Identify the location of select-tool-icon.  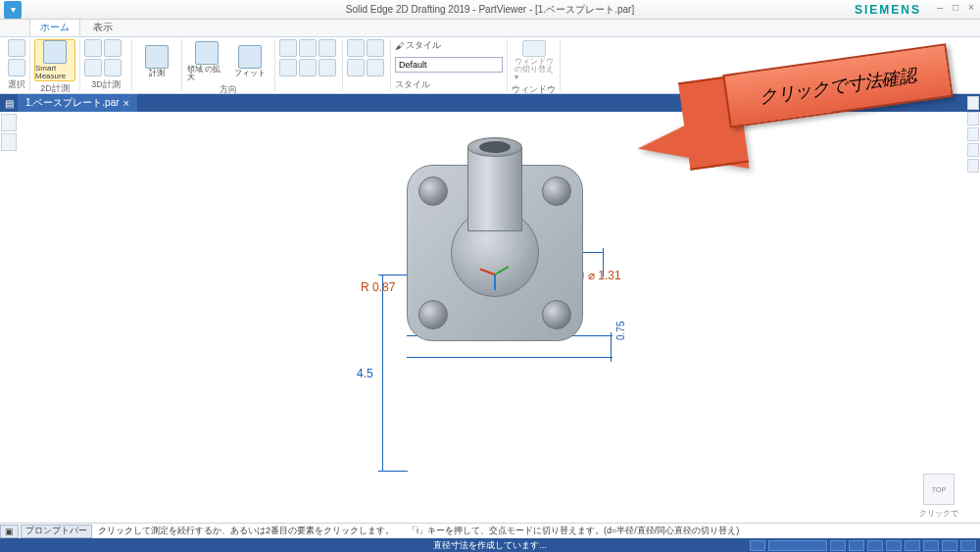
(17, 68).